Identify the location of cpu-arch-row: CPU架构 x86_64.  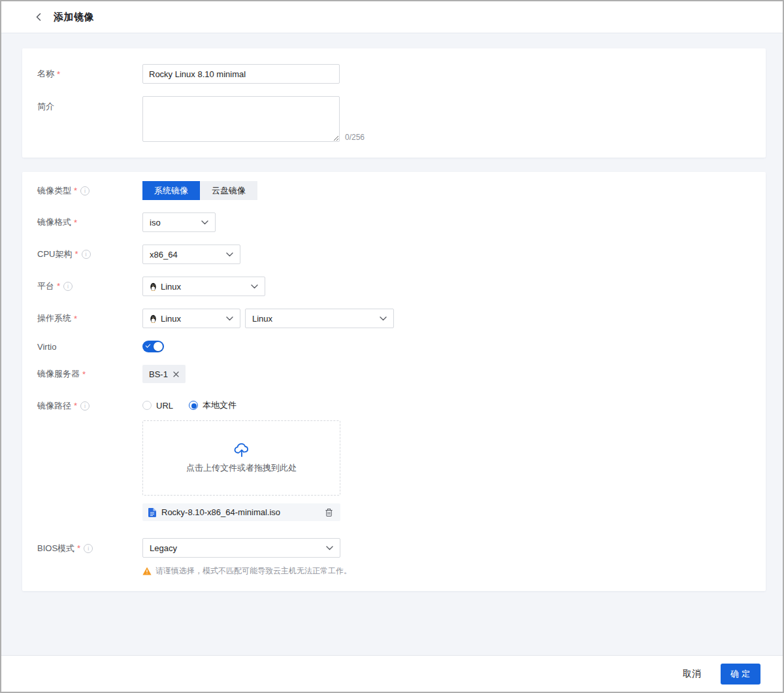
(393, 254).